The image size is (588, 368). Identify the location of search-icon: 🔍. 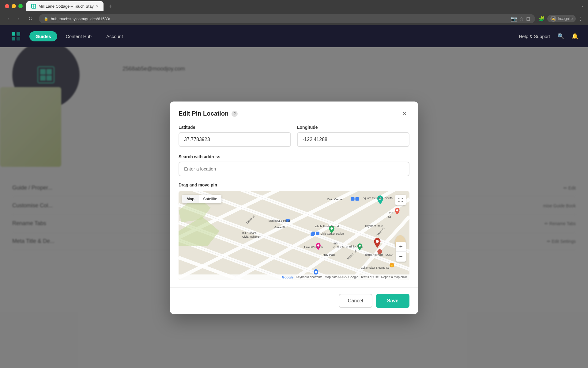
(561, 36).